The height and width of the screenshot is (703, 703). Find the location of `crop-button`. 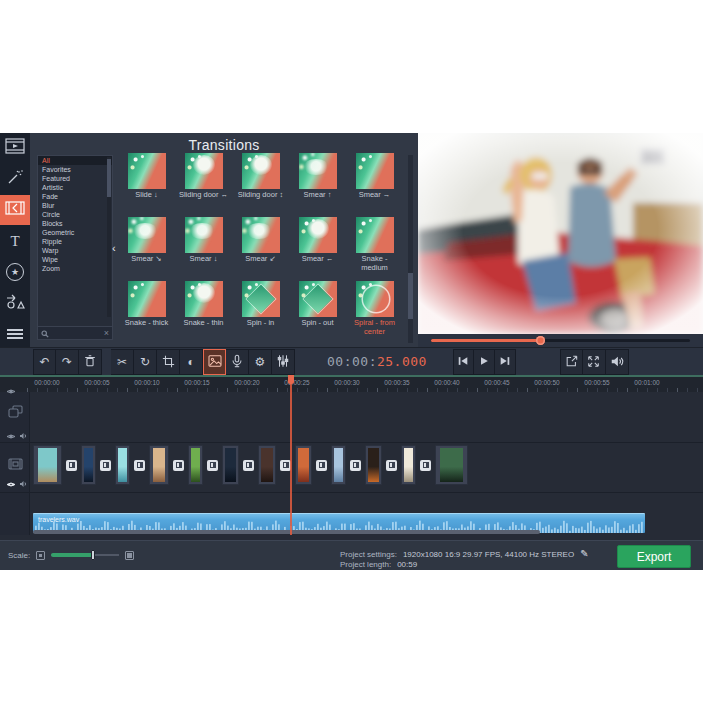

crop-button is located at coordinates (168, 362).